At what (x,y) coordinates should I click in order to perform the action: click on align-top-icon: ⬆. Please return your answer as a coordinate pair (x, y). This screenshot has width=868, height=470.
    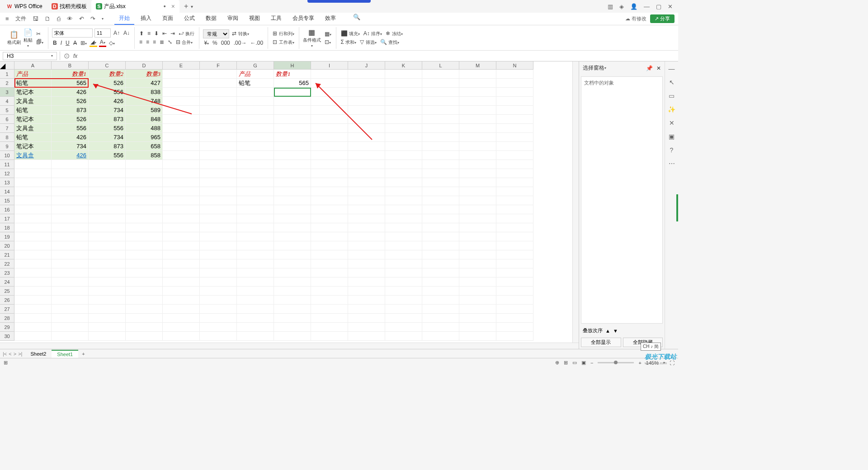
    Looking at the image, I should click on (142, 33).